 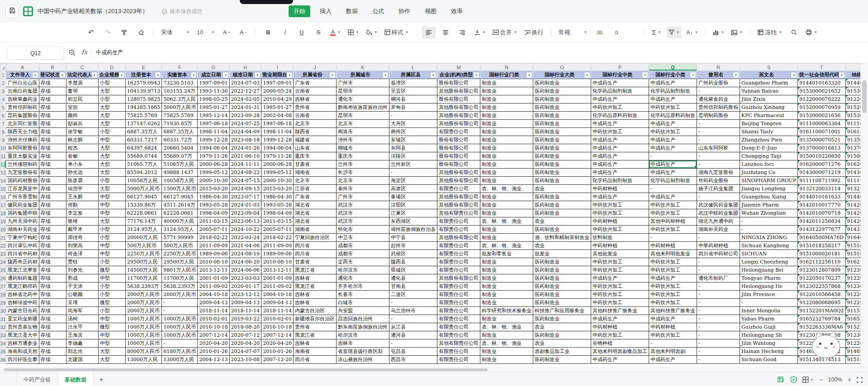 I want to click on cell-M36: 有限责任公司, so click(x=459, y=360).